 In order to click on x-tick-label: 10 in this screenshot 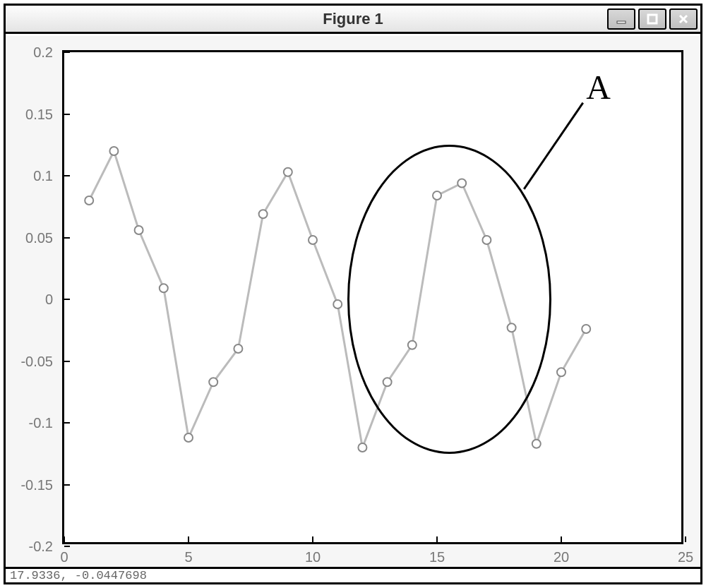, I will do `click(313, 558)`.